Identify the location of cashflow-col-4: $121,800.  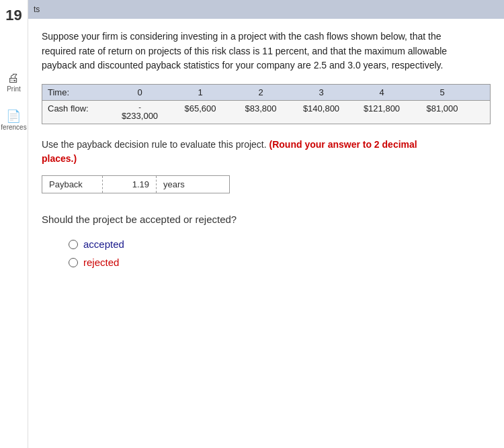
(382, 112).